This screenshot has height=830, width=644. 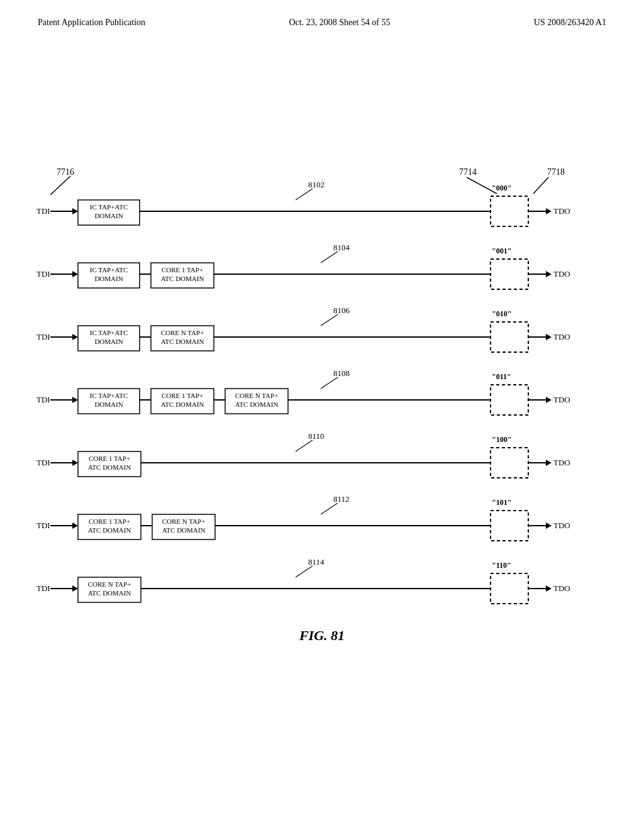 I want to click on tdo-2: TDO, so click(x=562, y=337).